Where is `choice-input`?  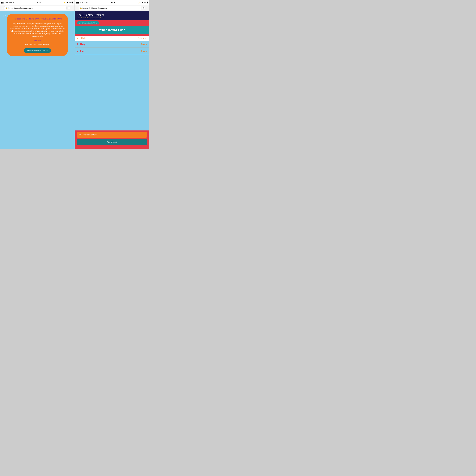 choice-input is located at coordinates (112, 135).